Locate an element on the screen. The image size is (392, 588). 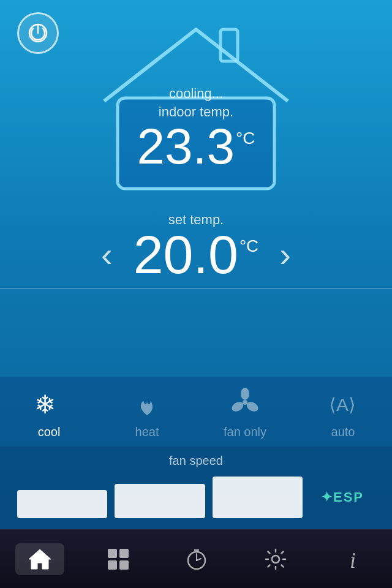
svg-text: ⟨A⟩ is located at coordinates (342, 404).